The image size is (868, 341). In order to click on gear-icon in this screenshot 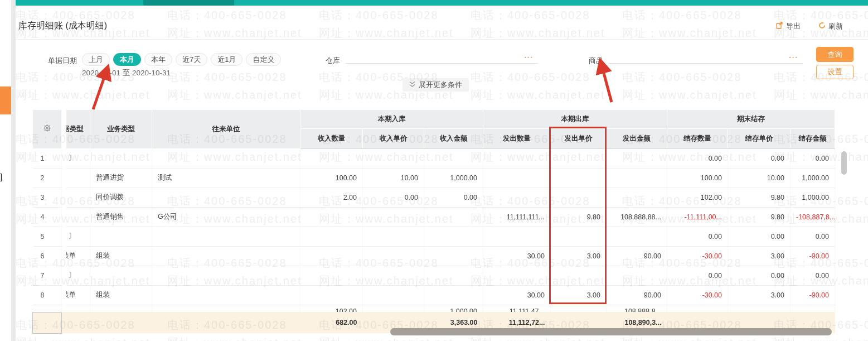, I will do `click(47, 129)`.